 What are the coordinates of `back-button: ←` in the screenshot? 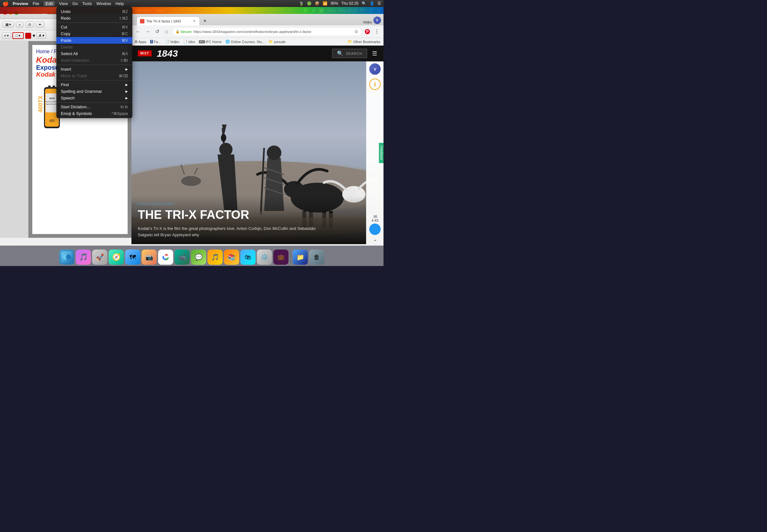 It's located at (138, 32).